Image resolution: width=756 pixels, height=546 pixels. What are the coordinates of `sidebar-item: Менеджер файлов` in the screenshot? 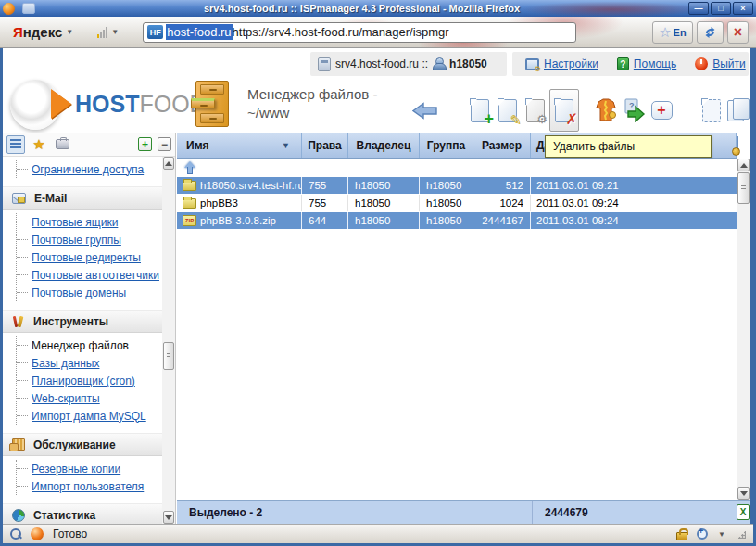 It's located at (89, 345).